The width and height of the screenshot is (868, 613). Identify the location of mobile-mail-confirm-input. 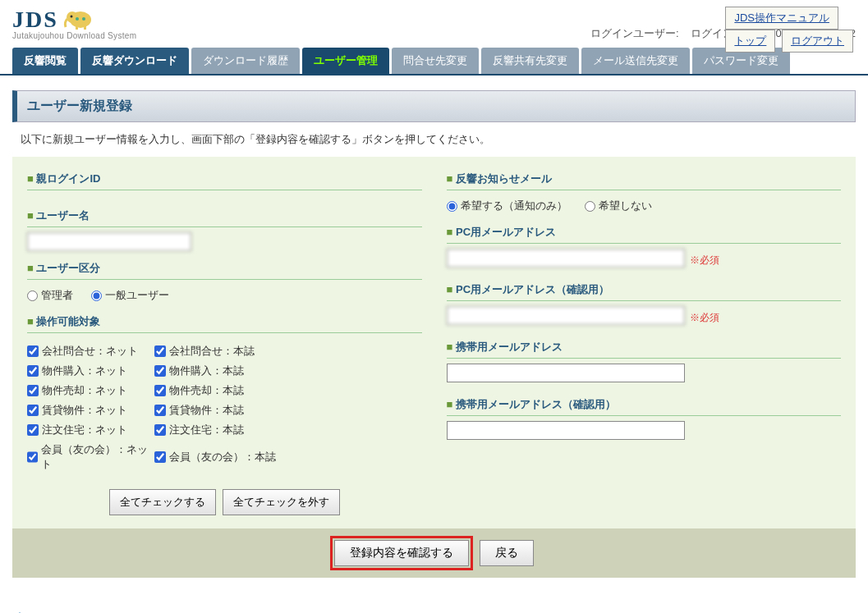
(566, 430).